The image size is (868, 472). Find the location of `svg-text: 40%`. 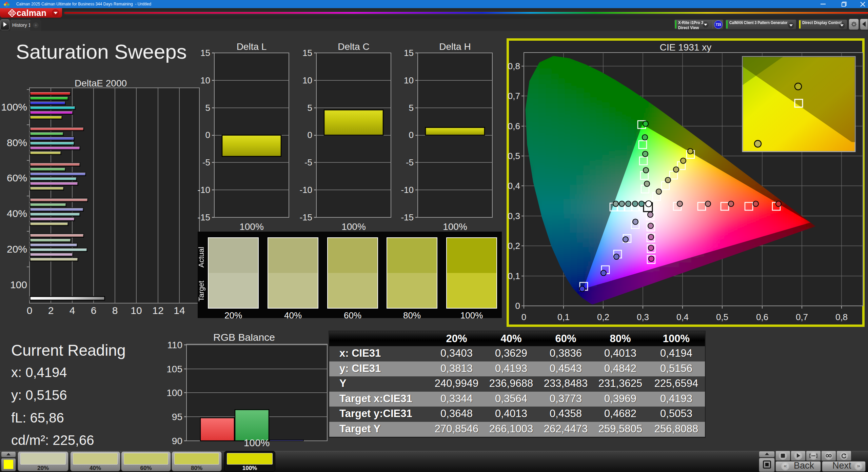

svg-text: 40% is located at coordinates (17, 214).